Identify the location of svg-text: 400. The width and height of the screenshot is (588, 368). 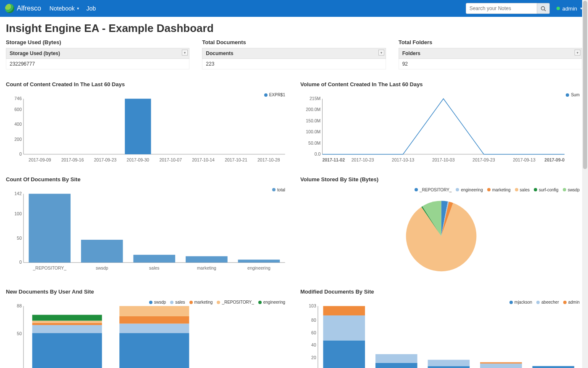
(18, 124).